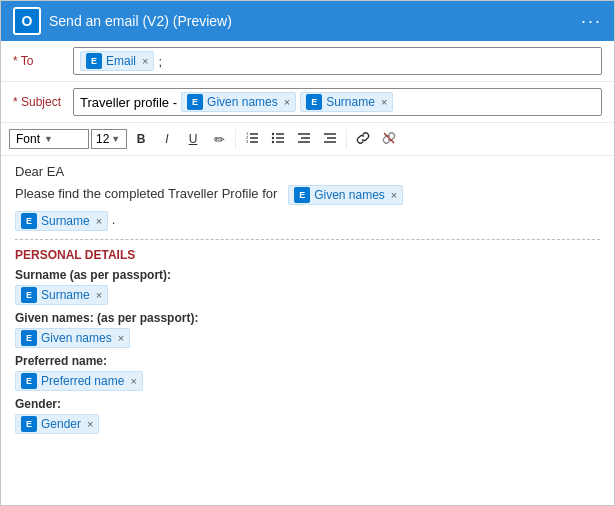 This screenshot has height=506, width=615. What do you see at coordinates (304, 139) in the screenshot?
I see `indent-decrease-button` at bounding box center [304, 139].